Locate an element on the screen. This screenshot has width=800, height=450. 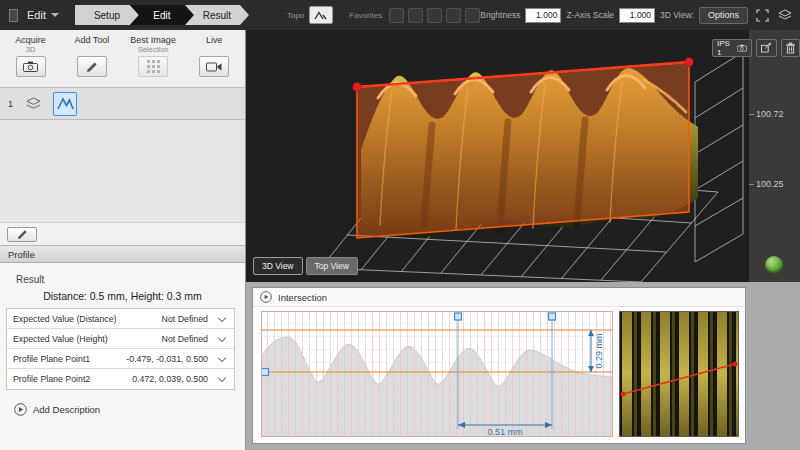
edit-menu-label: Edit is located at coordinates (36, 15).